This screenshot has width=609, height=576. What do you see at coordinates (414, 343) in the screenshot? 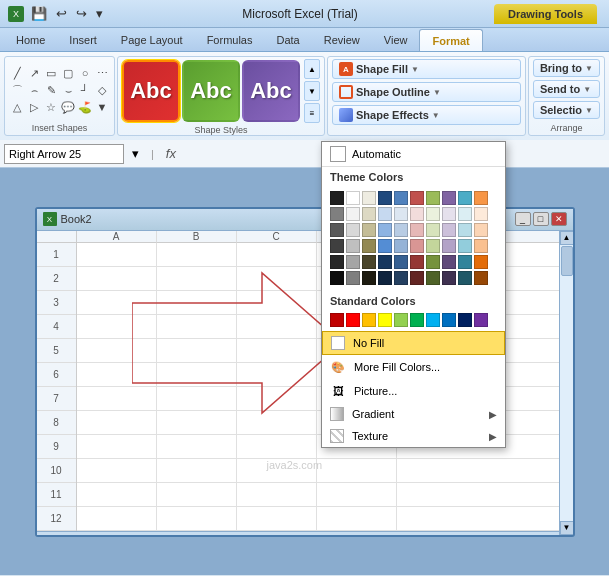
I see `no-fill-item: No Fill` at bounding box center [414, 343].